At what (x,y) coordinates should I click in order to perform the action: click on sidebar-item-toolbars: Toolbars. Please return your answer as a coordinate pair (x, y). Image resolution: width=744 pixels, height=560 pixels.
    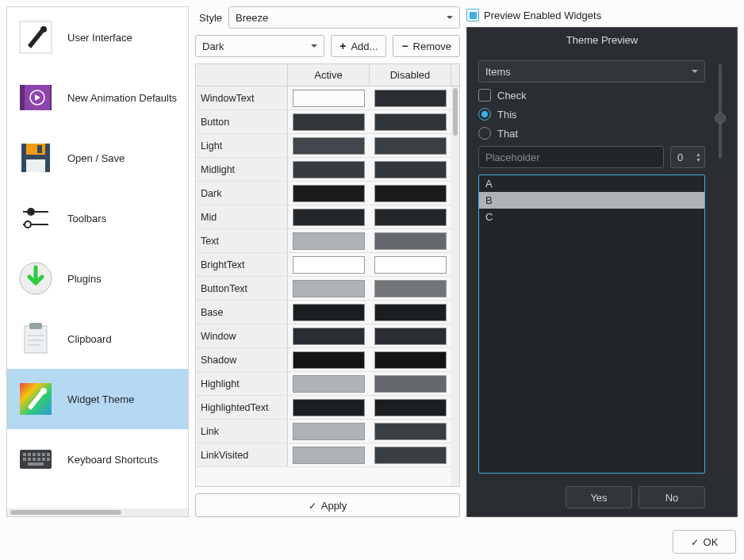
    Looking at the image, I should click on (98, 218).